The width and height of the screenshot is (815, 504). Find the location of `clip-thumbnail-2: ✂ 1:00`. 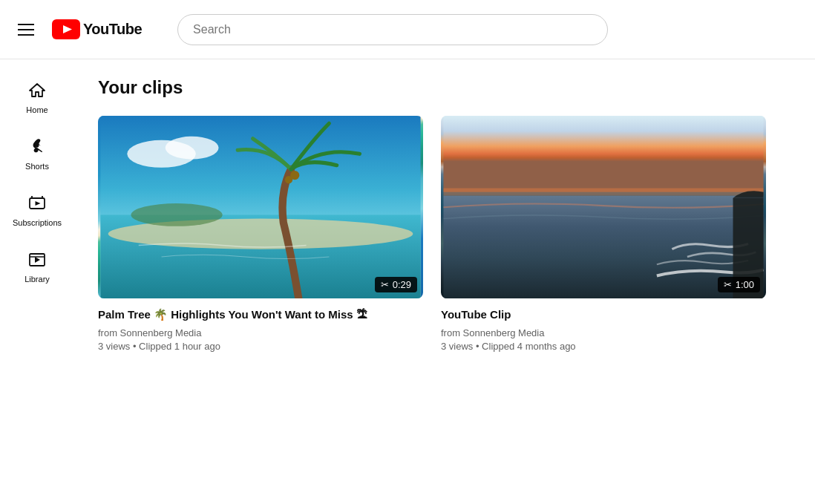

clip-thumbnail-2: ✂ 1:00 is located at coordinates (603, 207).